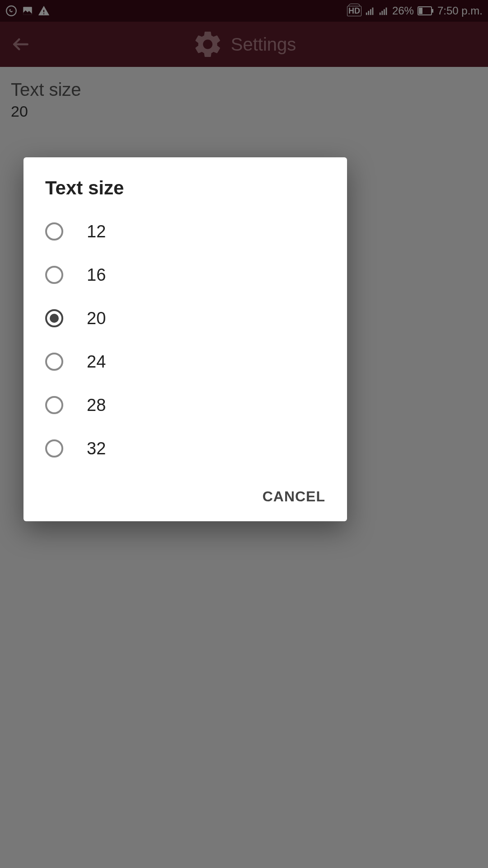 This screenshot has width=488, height=868. What do you see at coordinates (185, 362) in the screenshot?
I see `text-size-option-24: 24` at bounding box center [185, 362].